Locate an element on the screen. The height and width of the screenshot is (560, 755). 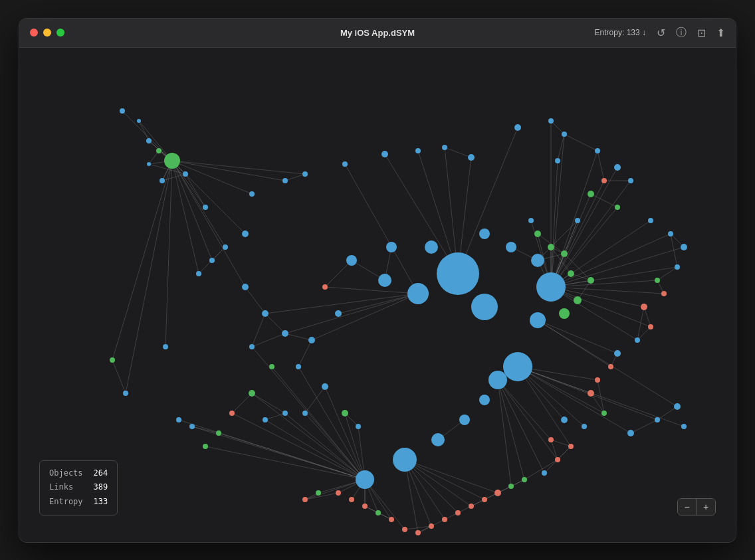
zoom-controls: − + is located at coordinates (697, 507).